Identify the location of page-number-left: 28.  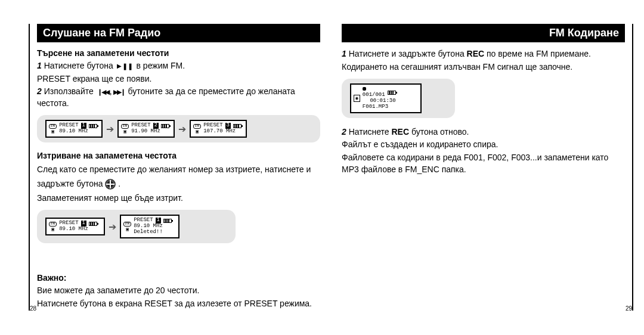
(33, 309).